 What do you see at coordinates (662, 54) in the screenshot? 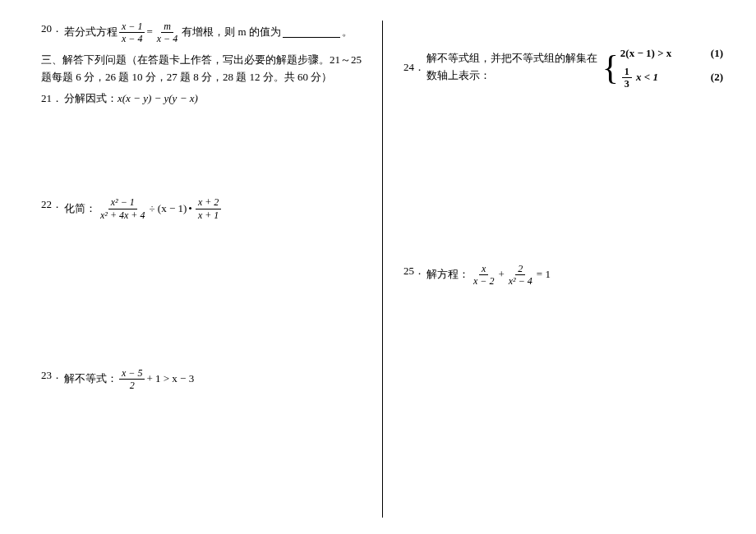
I see `q24-eq1: 2(x − 1) > x` at bounding box center [662, 54].